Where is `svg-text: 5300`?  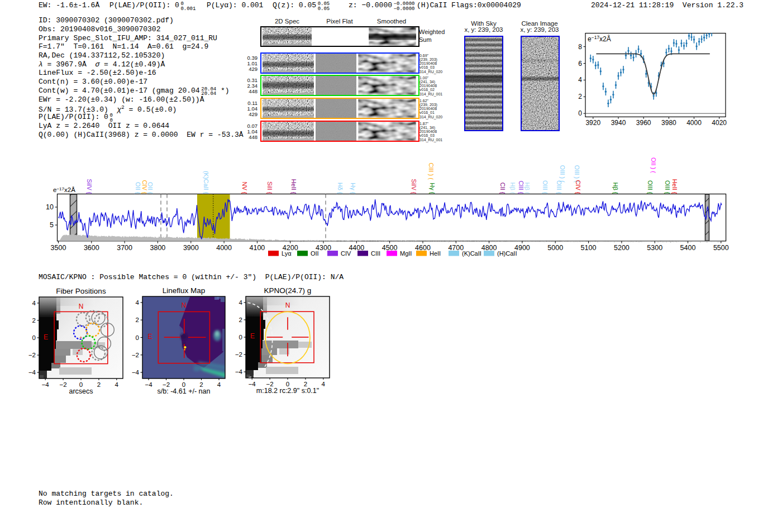 svg-text: 5300 is located at coordinates (655, 248).